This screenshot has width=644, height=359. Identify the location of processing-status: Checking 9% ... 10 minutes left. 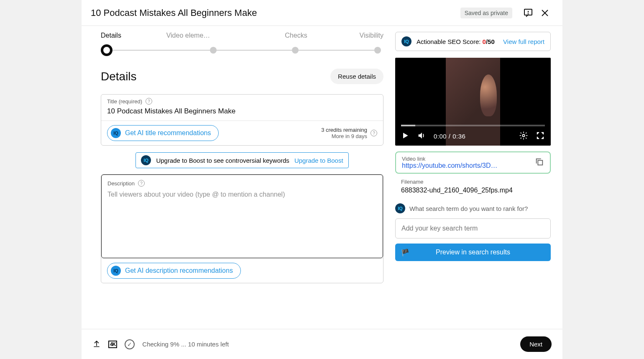
(186, 344).